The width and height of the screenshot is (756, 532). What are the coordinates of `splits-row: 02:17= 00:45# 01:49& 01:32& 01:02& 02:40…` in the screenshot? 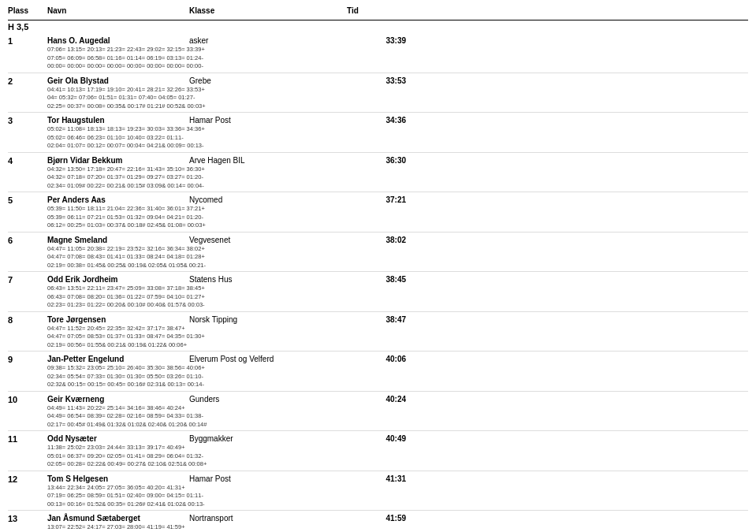 It's located at (397, 426).